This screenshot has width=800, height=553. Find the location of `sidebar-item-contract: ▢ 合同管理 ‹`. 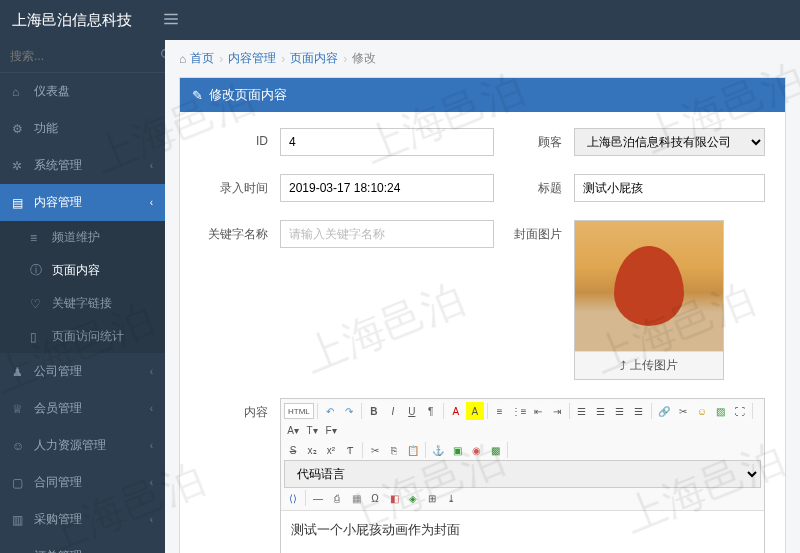

sidebar-item-contract: ▢ 合同管理 ‹ is located at coordinates (82, 482).